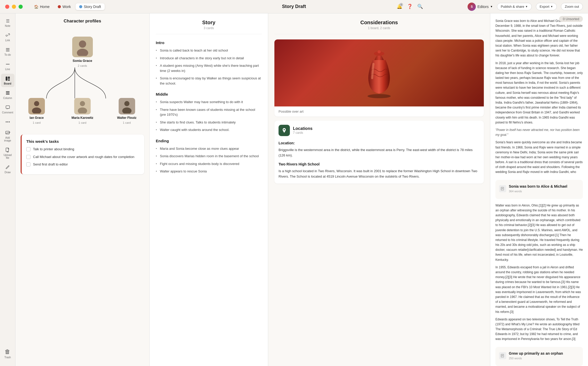 Image resolution: width=588 pixels, height=366 pixels. I want to click on list-item: Sonia is encouraged to stay by Walker as…, so click(209, 81).